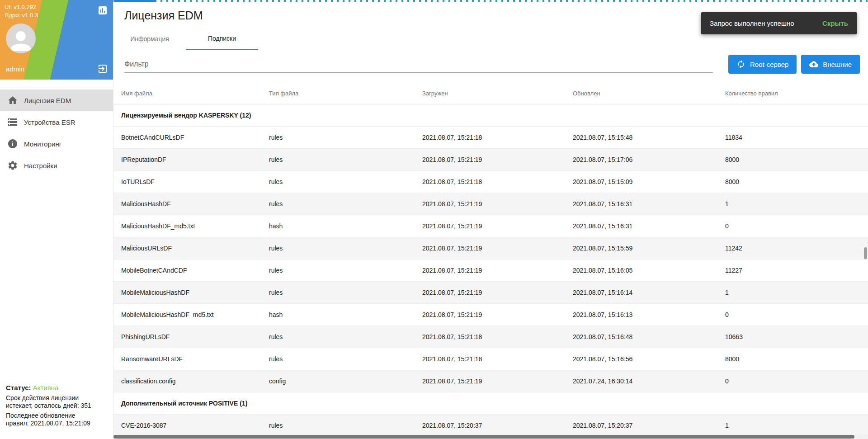  I want to click on tab-information: Информация, so click(150, 39).